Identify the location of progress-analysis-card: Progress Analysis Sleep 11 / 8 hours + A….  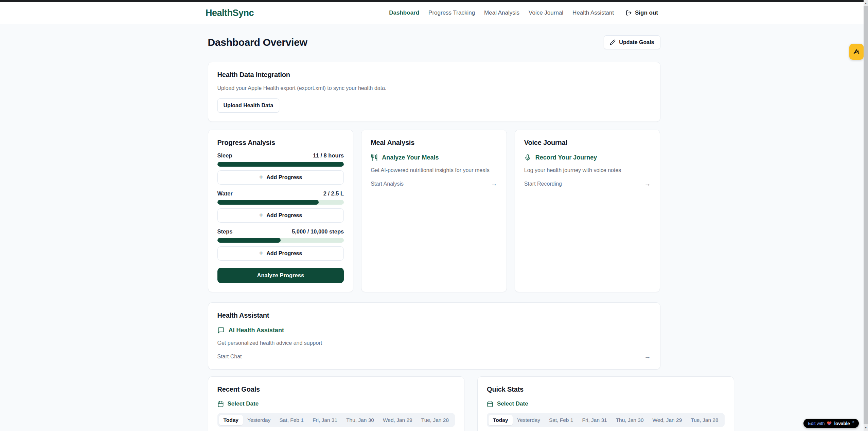
(281, 211).